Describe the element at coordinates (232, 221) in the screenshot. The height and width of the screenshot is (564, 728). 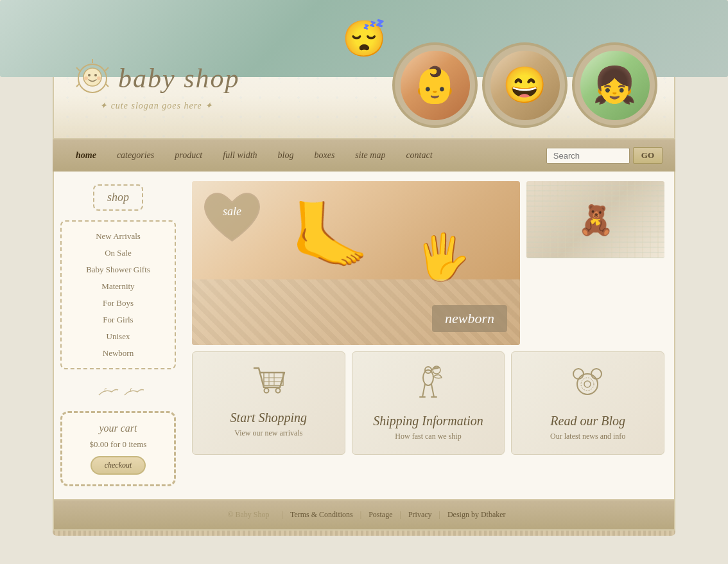
I see `sale-badge: sale` at that location.